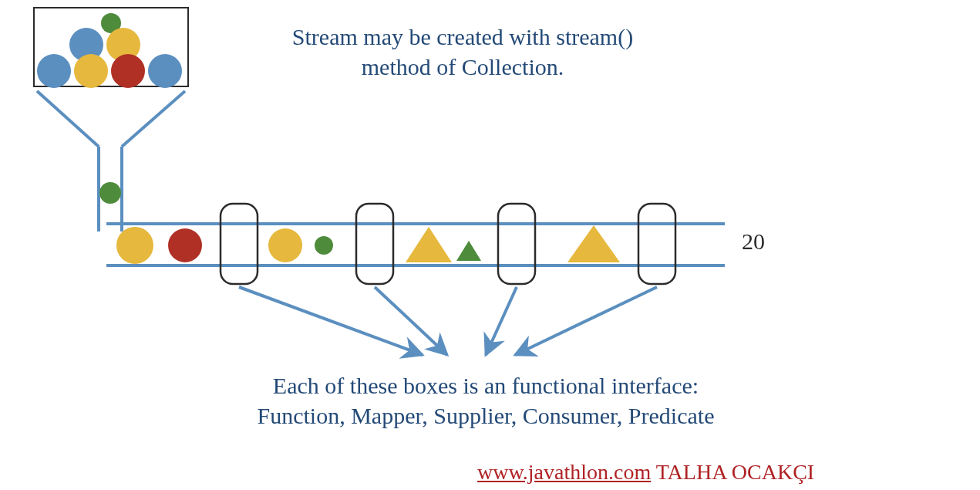 The image size is (980, 490). What do you see at coordinates (501, 321) in the screenshot?
I see `arrow-3-icon` at bounding box center [501, 321].